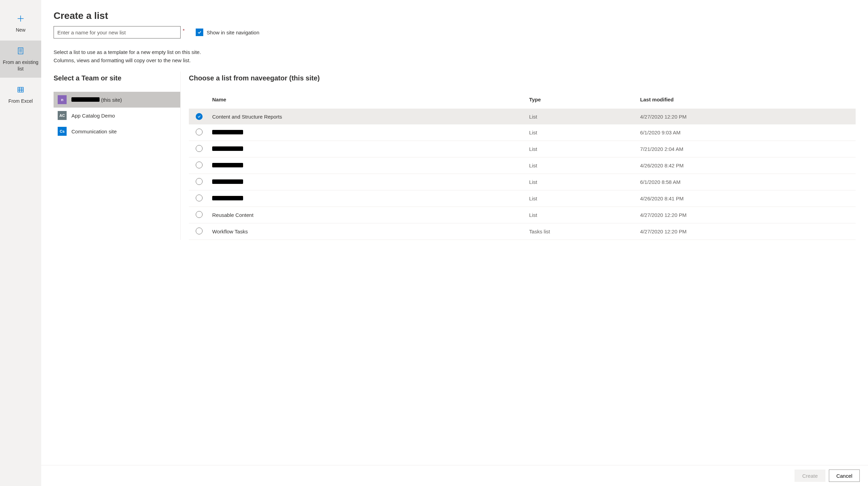 Image resolution: width=868 pixels, height=486 pixels. What do you see at coordinates (746, 199) in the screenshot?
I see `cell-modified: 4/26/2020 8:41 PM` at bounding box center [746, 199].